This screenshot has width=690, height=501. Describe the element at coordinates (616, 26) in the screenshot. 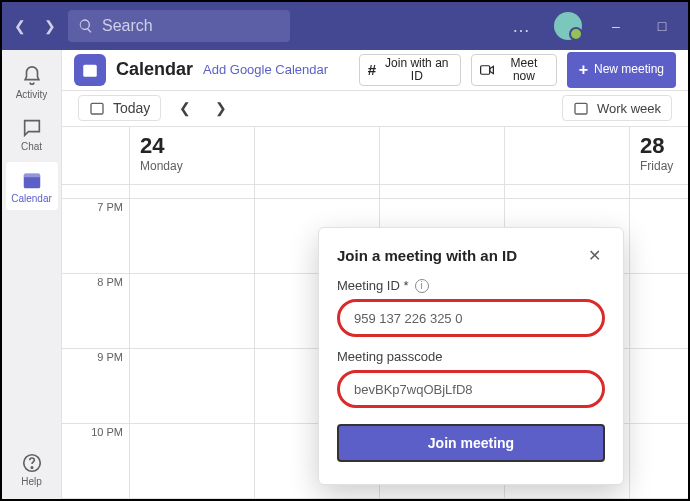

I see `window-minimize: –` at that location.